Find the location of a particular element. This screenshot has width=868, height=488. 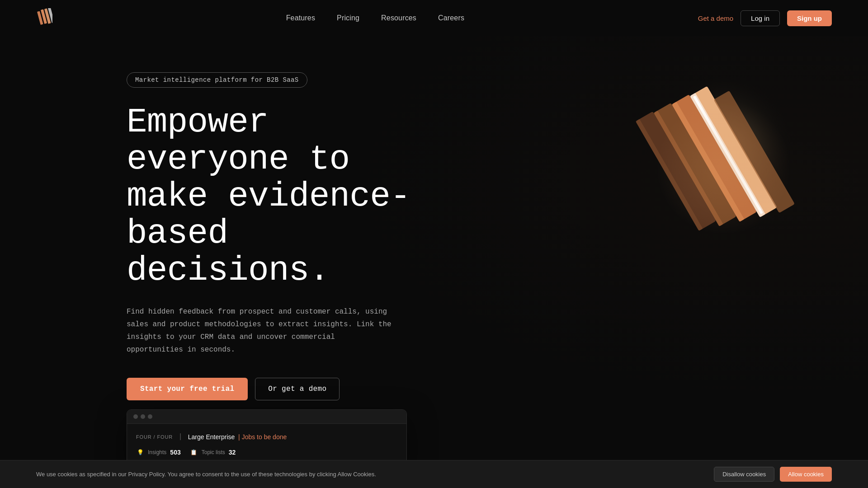

hero-badge: Market intelligence platform for B2B Saa… is located at coordinates (217, 80).